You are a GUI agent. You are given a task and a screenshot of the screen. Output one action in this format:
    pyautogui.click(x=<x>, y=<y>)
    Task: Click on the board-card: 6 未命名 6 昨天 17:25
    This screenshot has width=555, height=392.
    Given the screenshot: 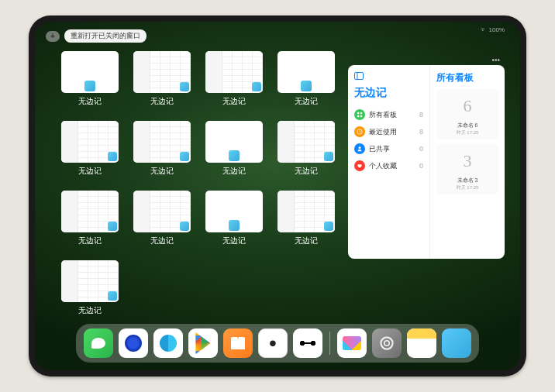 What is the action you would take?
    pyautogui.click(x=467, y=115)
    